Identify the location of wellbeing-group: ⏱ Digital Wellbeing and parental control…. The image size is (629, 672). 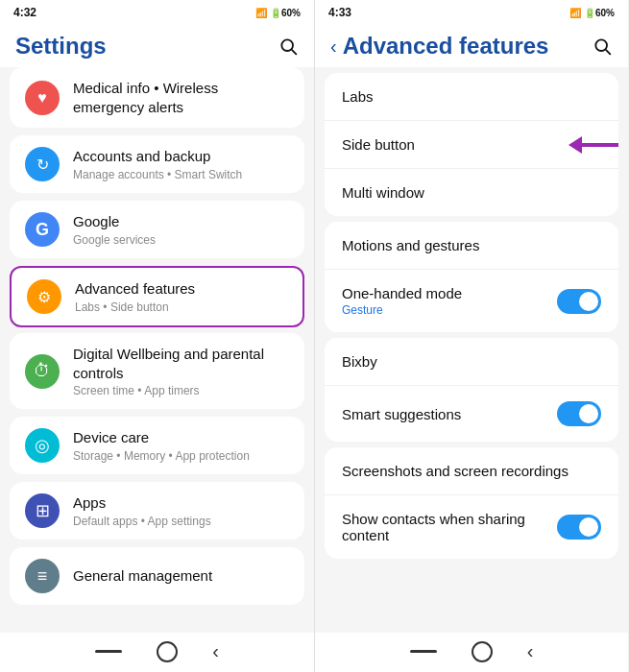
(157, 371).